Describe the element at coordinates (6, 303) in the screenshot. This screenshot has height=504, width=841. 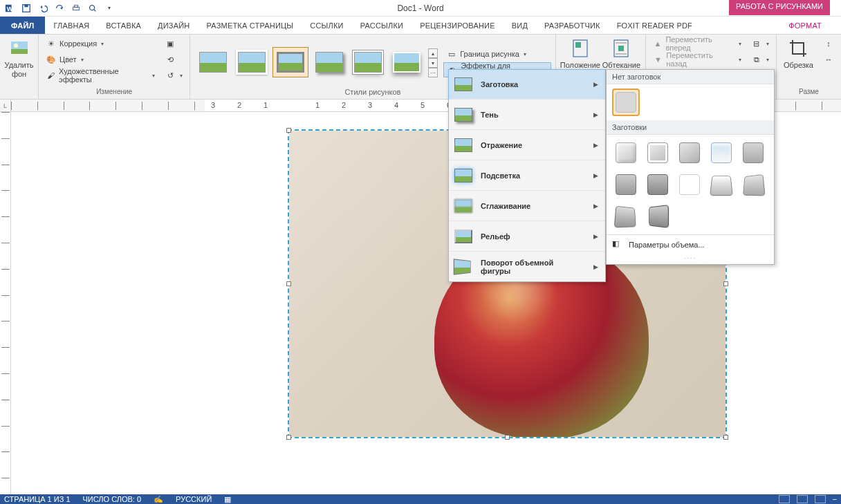
I see `vertical-ruler` at that location.